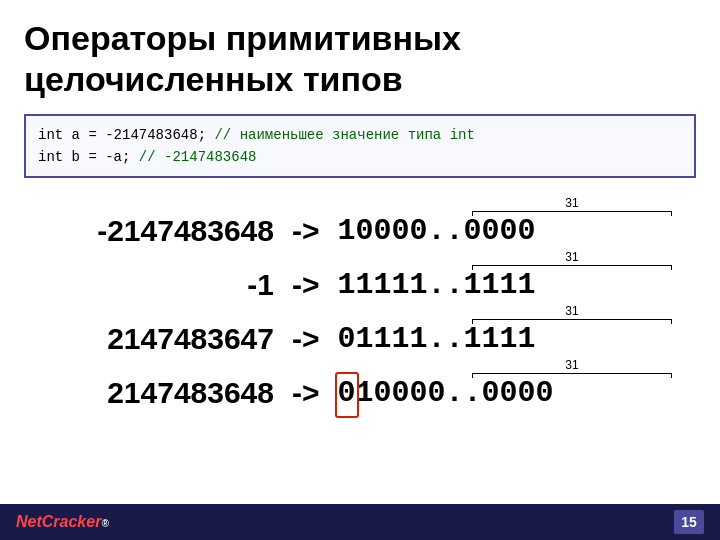 This screenshot has height=540, width=720. What do you see at coordinates (154, 231) in the screenshot?
I see `number-0: -2147483648` at bounding box center [154, 231].